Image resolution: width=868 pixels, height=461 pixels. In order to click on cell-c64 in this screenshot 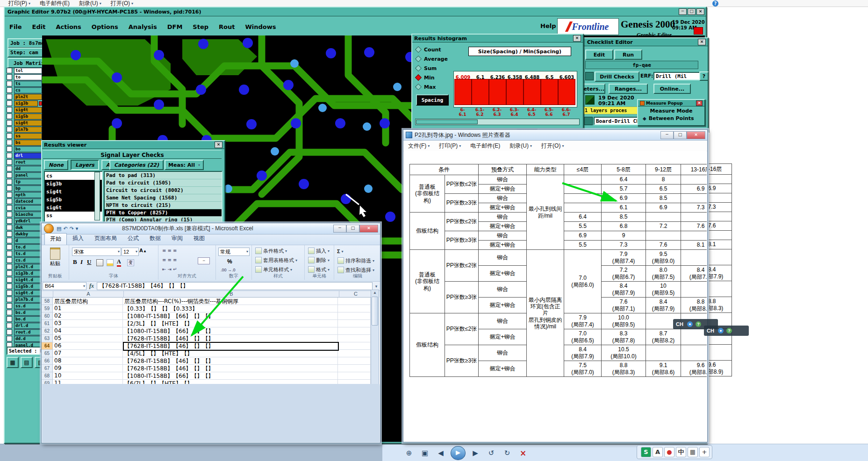, I will do `click(354, 346)`.